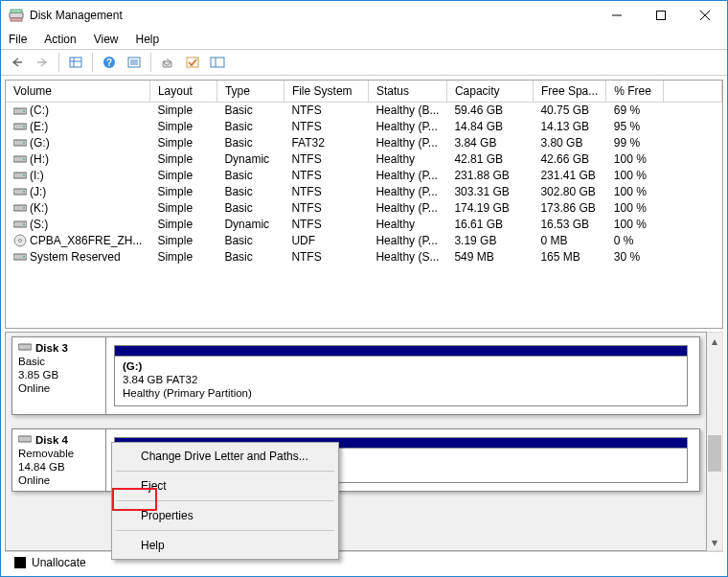  Describe the element at coordinates (400, 366) in the screenshot. I see `partition-letter: (G:)` at that location.